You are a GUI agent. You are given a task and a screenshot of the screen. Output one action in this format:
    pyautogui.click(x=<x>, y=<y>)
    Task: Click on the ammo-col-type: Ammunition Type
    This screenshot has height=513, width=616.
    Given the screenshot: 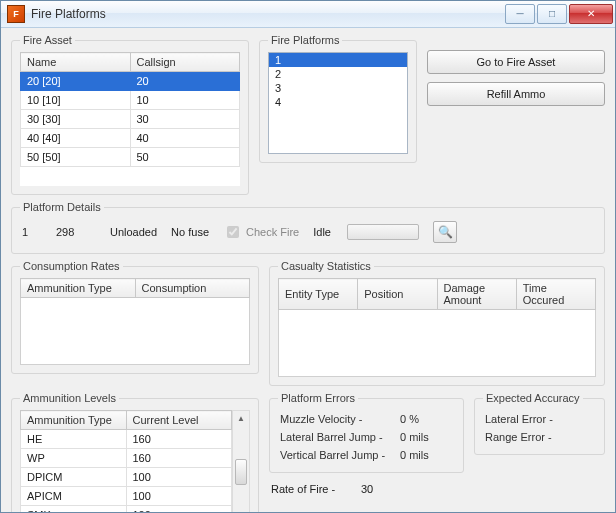 What is the action you would take?
    pyautogui.click(x=74, y=420)
    